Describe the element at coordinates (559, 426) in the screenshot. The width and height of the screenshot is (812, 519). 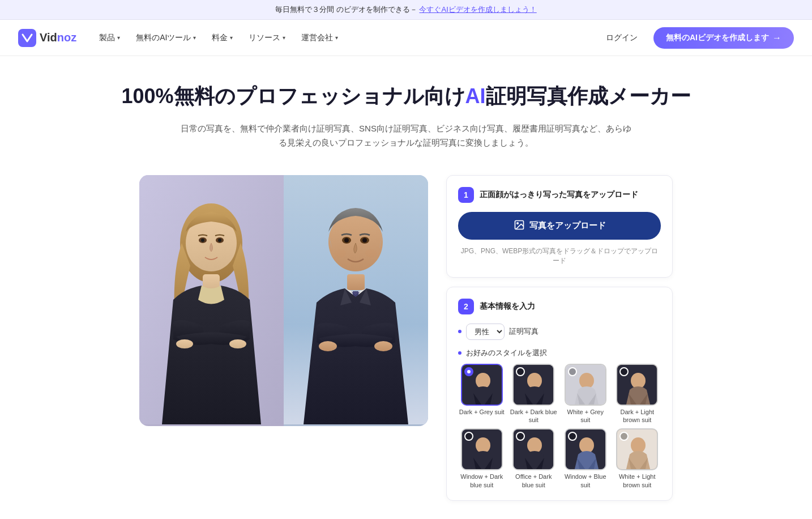
I see `style-grid: Dark + Grey suit Dark + Dark blue suit W…` at that location.